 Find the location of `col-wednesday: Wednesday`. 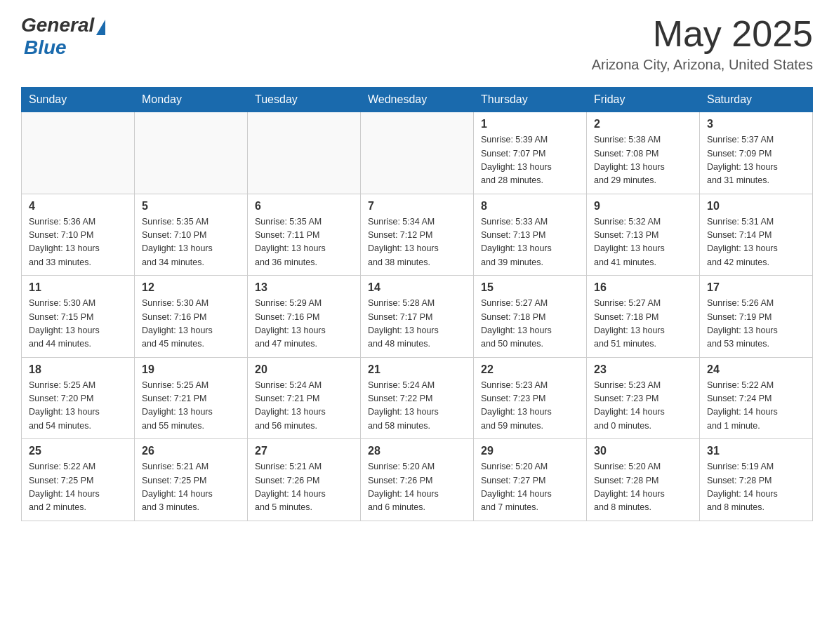

col-wednesday: Wednesday is located at coordinates (417, 100).